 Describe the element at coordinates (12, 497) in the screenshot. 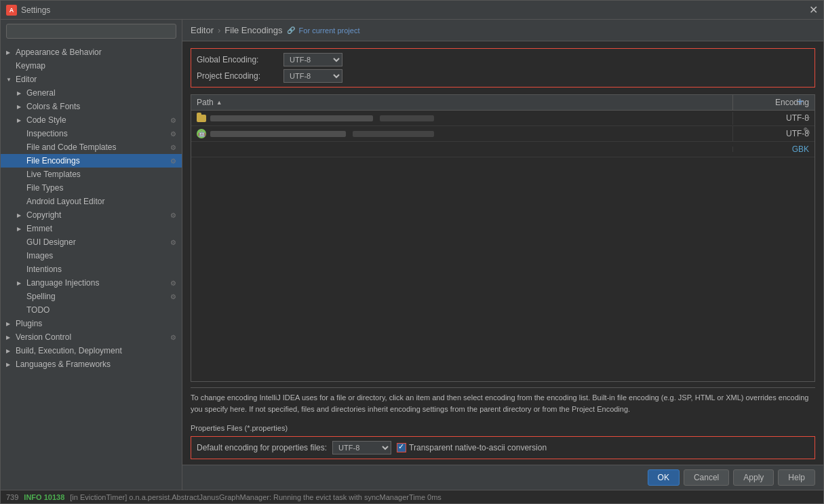

I see `status-line: 739` at that location.